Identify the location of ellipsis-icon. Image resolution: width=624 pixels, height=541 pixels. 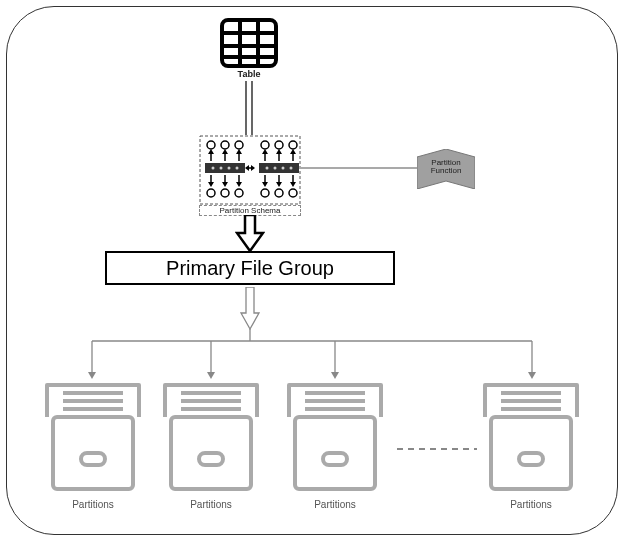
(437, 449).